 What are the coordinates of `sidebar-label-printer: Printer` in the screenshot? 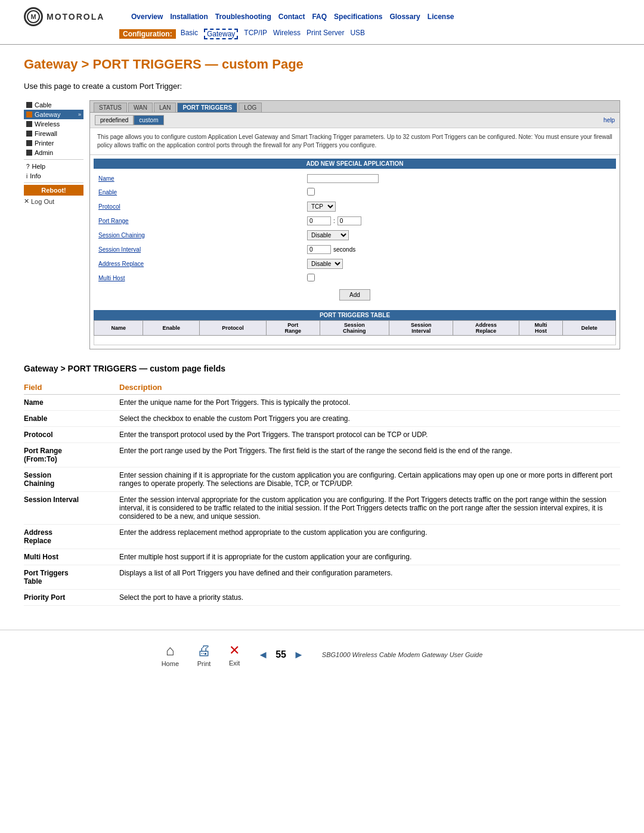 It's located at (44, 143).